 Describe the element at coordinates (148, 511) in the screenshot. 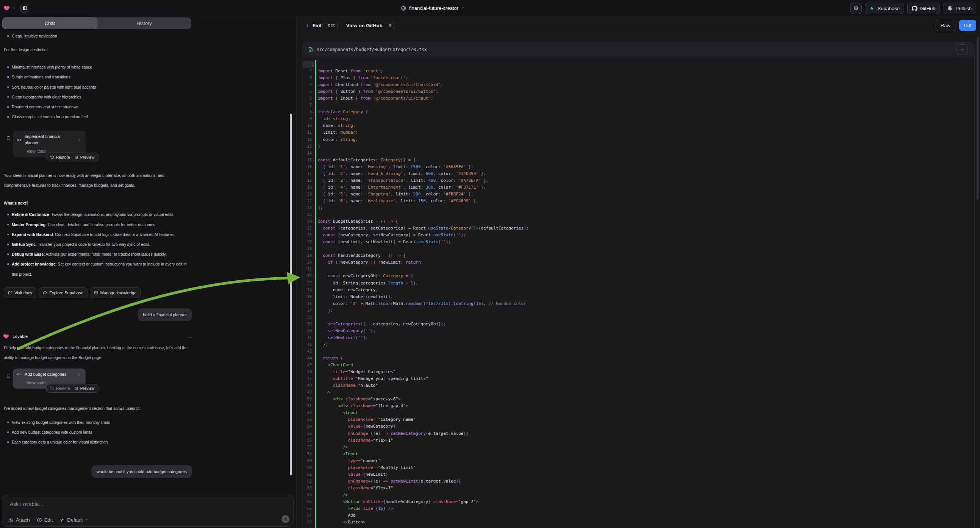

I see `chat-composer: Ask Lovable... Attach Edit Default` at that location.